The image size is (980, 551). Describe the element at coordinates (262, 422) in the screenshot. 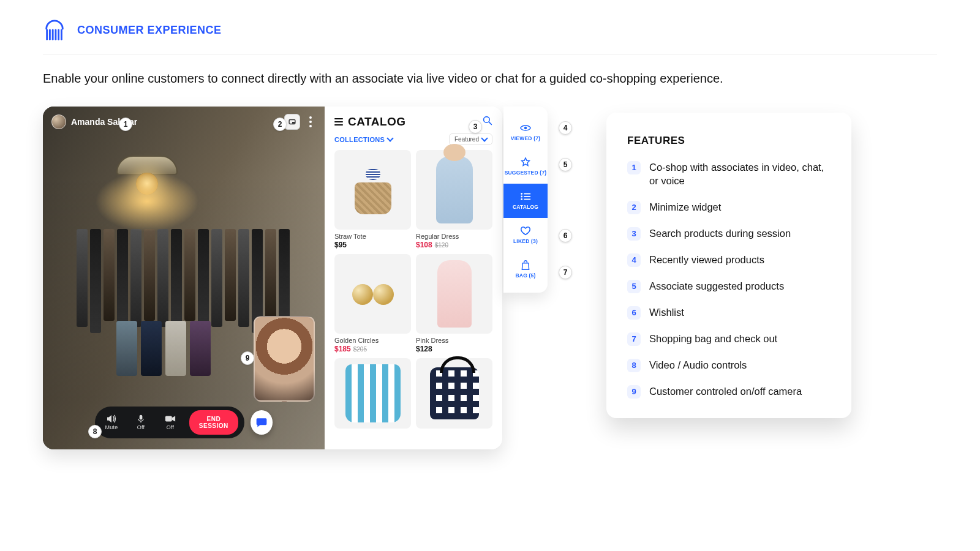

I see `chat-button` at that location.